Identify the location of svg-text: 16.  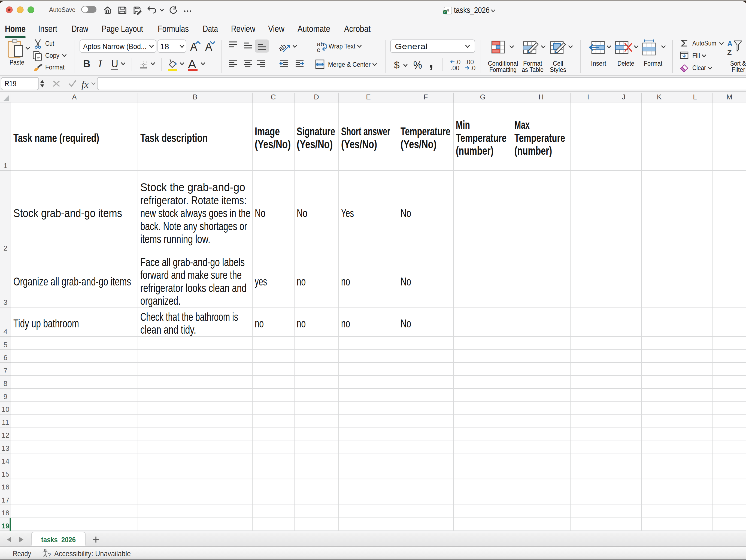
(5, 487).